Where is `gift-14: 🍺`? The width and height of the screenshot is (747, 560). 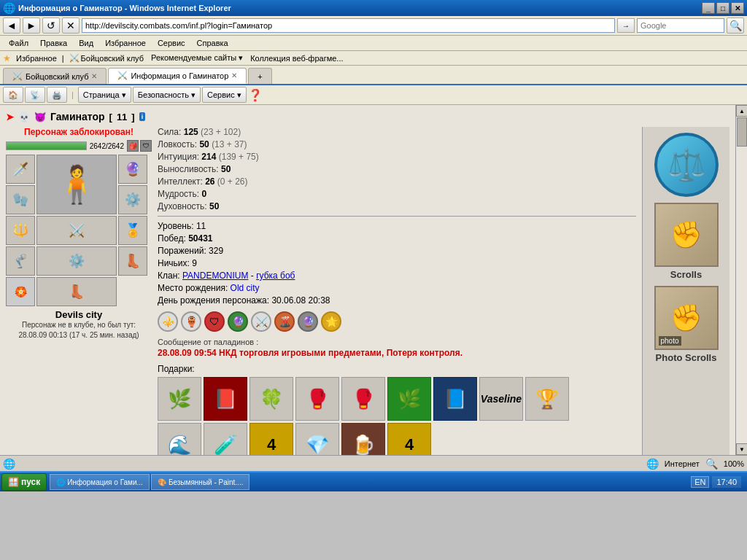 gift-14: 🍺 is located at coordinates (363, 439).